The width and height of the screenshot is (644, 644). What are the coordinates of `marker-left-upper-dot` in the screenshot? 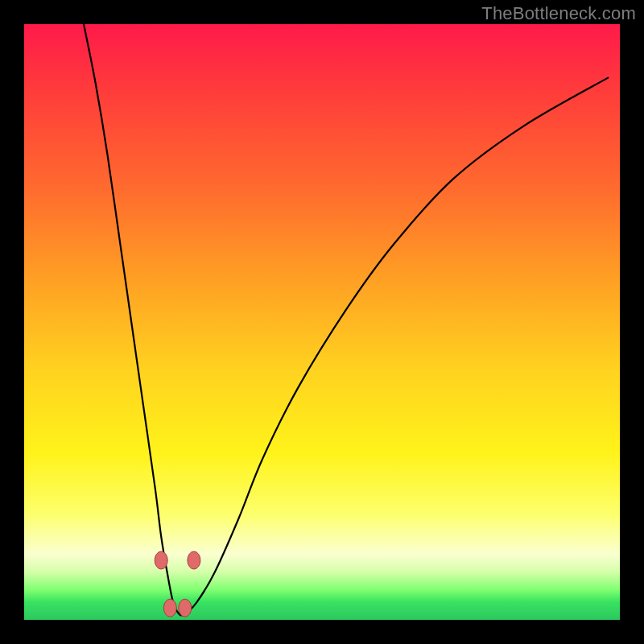 It's located at (161, 560).